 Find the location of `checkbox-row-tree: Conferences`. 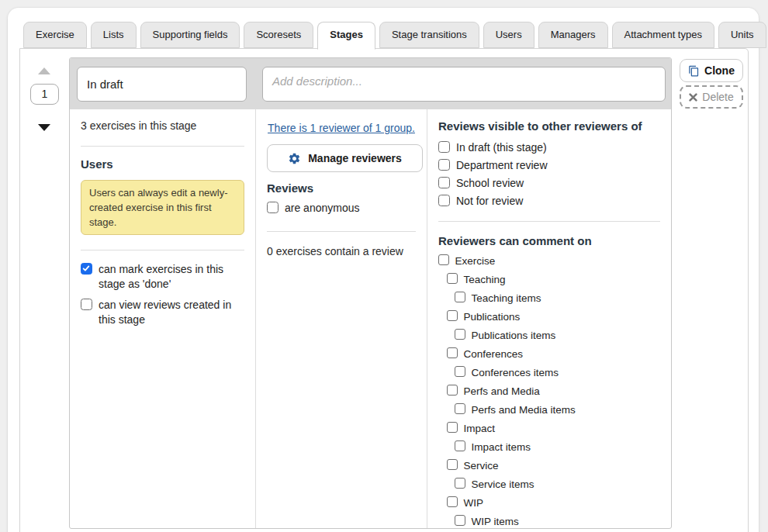

checkbox-row-tree: Conferences is located at coordinates (554, 354).